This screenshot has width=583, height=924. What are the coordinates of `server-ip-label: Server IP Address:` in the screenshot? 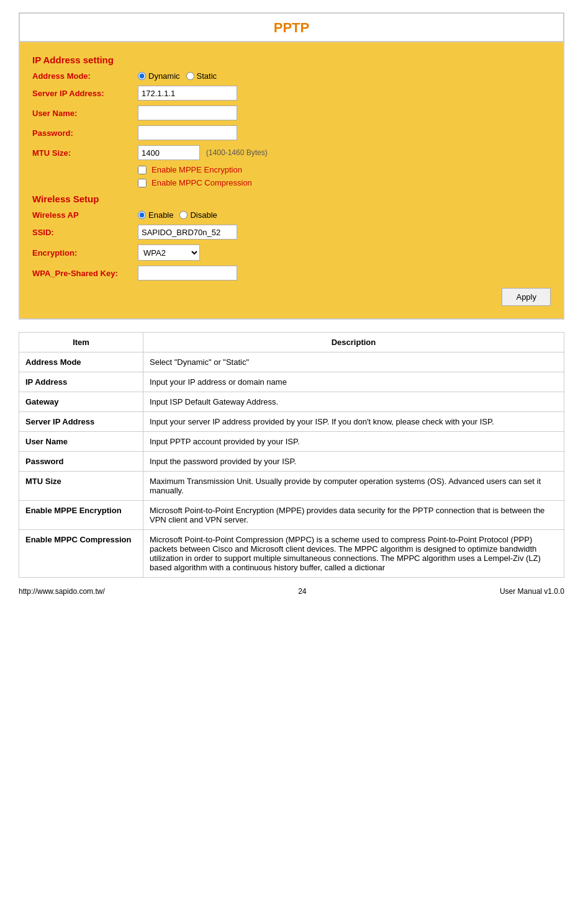 It's located at (85, 93).